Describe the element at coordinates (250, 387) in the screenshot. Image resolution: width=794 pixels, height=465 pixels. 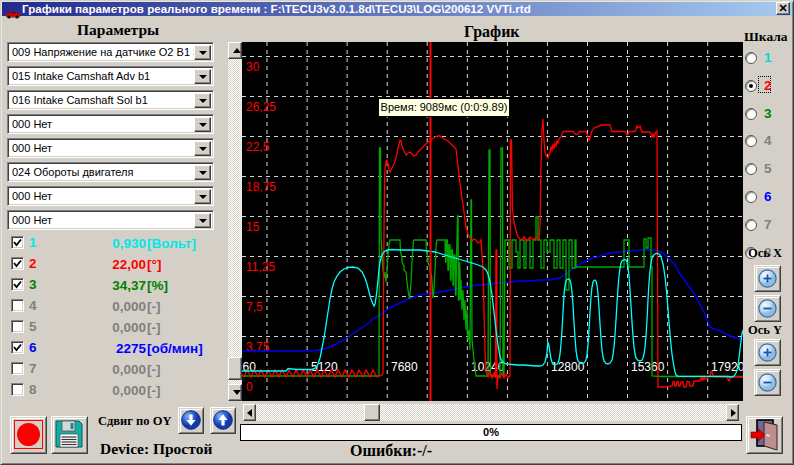
I see `svg-text: 0` at that location.